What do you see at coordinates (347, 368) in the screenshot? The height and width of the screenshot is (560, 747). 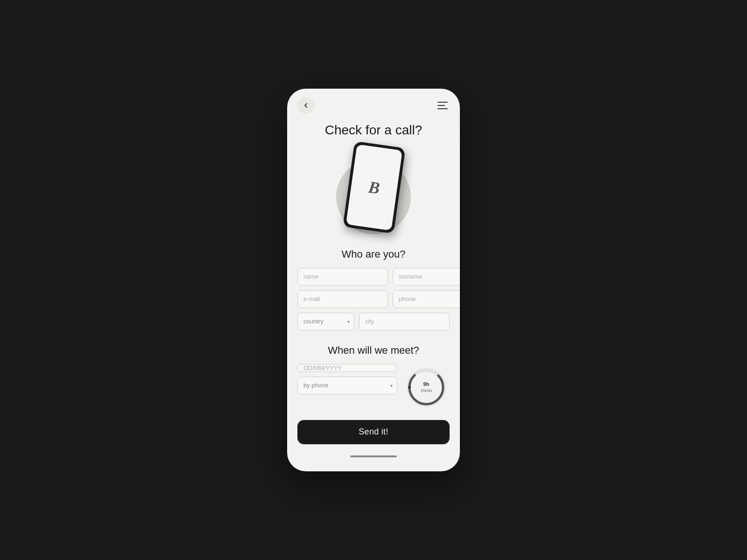 I see `date-input` at bounding box center [347, 368].